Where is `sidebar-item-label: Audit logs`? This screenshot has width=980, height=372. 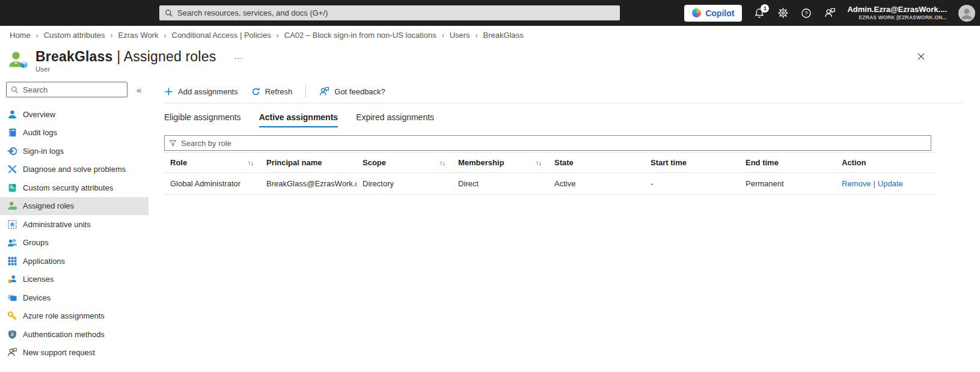
sidebar-item-label: Audit logs is located at coordinates (40, 132).